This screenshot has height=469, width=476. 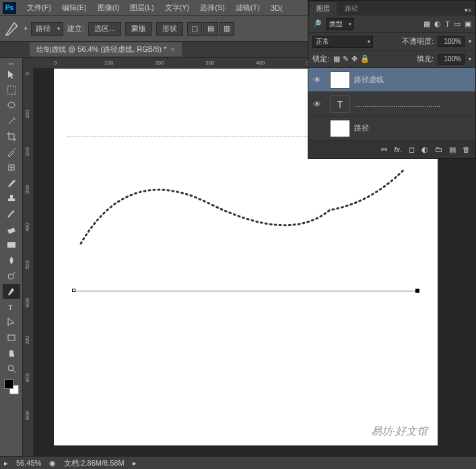 I want to click on wand-tool, so click(x=11, y=121).